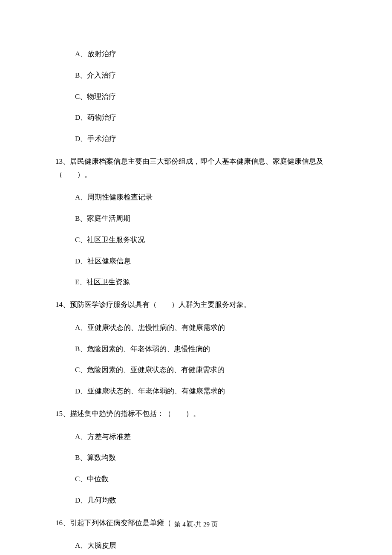  Describe the element at coordinates (198, 168) in the screenshot. I see `q13-text: 13、居民健康档案信息主要由三大部份组成，即个人基本健康信息、家庭健康信息及（ …` at that location.